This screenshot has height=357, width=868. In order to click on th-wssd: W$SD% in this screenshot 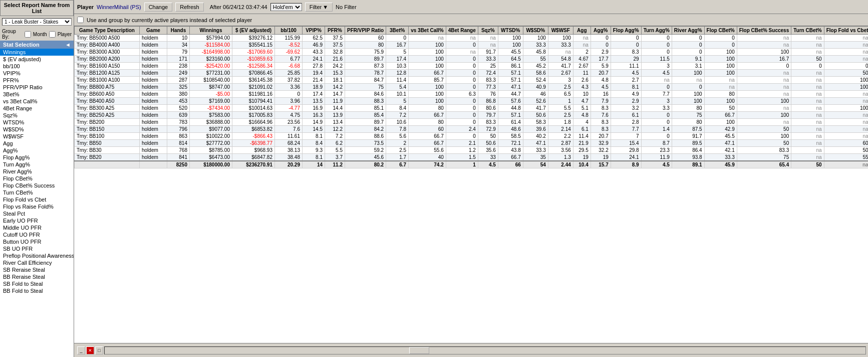, I will do `click(535, 31)`.